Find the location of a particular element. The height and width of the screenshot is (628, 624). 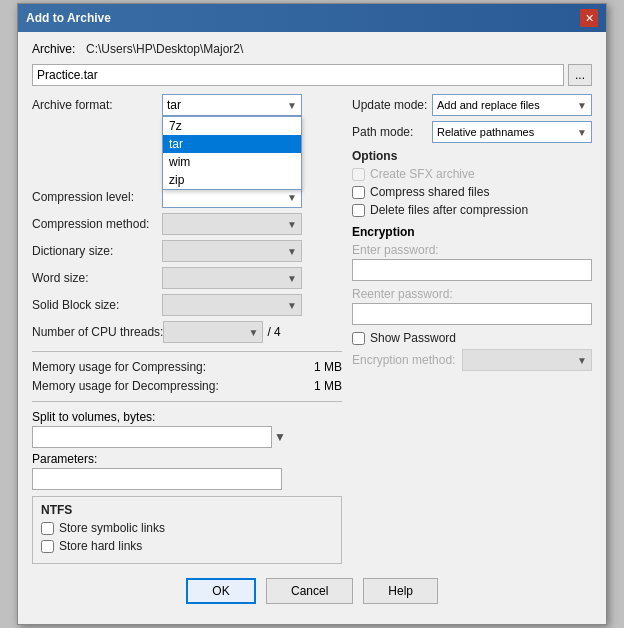

compress-shared-checkbox is located at coordinates (358, 192).